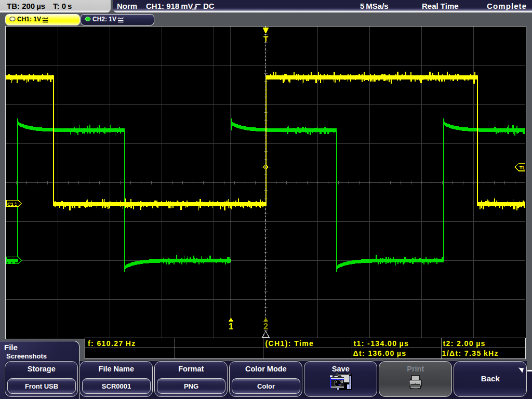 The height and width of the screenshot is (399, 532). What do you see at coordinates (10, 204) in the screenshot?
I see `svg-text: C1` at bounding box center [10, 204].